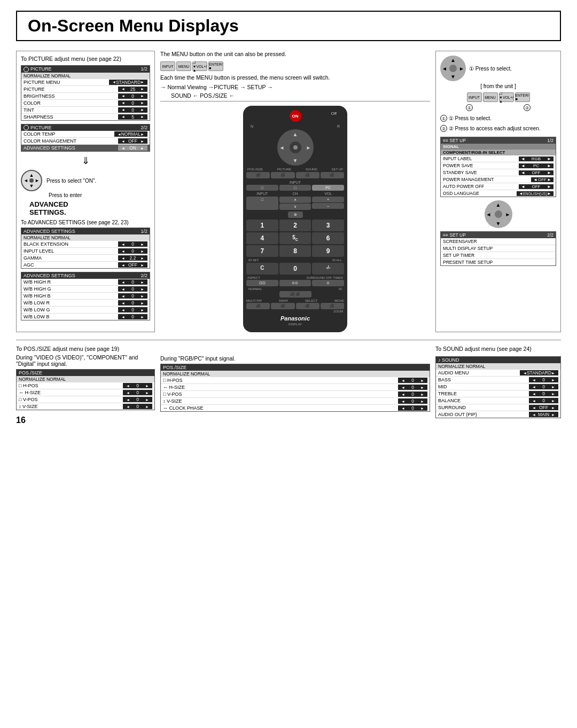 Image resolution: width=577 pixels, height=728 pixels. What do you see at coordinates (328, 200) in the screenshot?
I see `vol-up-btn: +` at bounding box center [328, 200].